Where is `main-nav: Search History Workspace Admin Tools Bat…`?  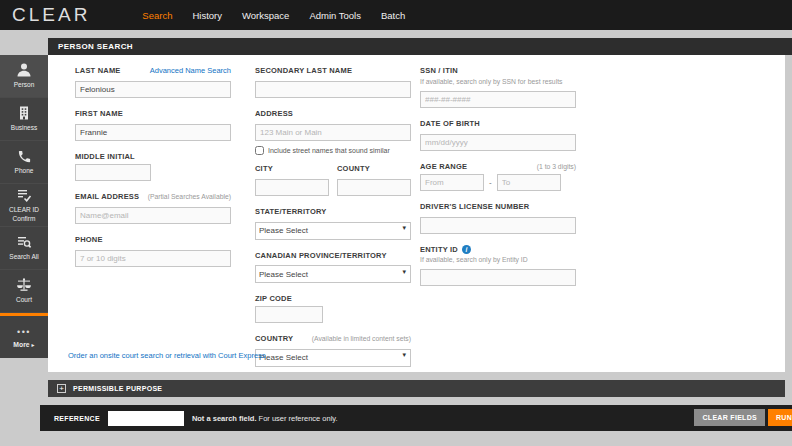
main-nav: Search History Workspace Admin Tools Bat… is located at coordinates (274, 16).